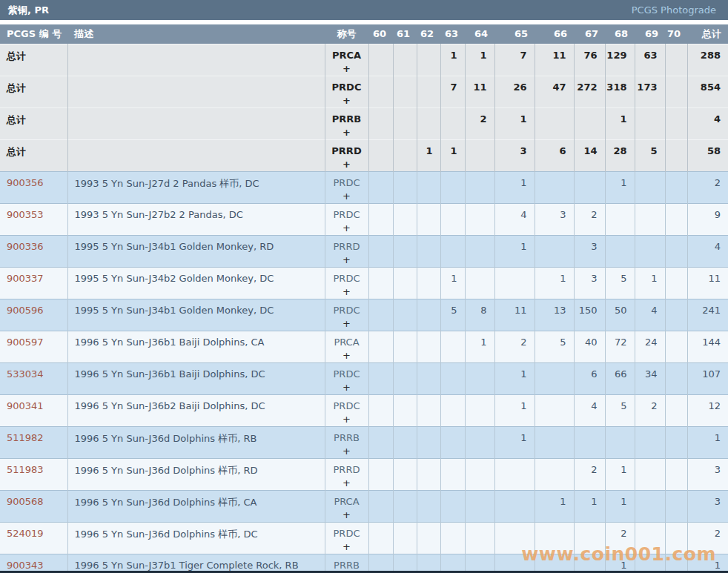  I want to click on header-grade-69: 69, so click(649, 34).